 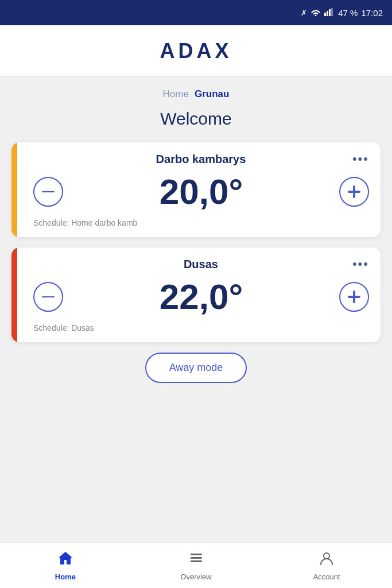 What do you see at coordinates (201, 192) in the screenshot?
I see `card-controls-1: 20,0°` at bounding box center [201, 192].